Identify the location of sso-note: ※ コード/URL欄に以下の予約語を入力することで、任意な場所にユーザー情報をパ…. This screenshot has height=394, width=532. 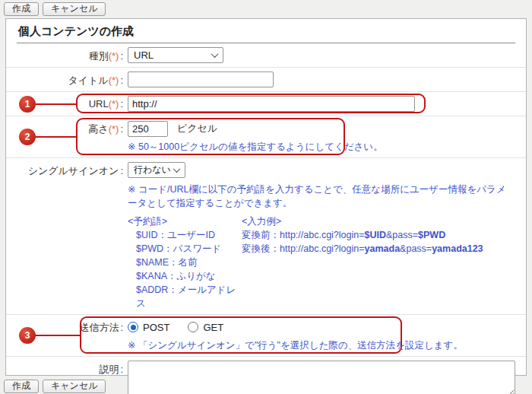
(321, 196).